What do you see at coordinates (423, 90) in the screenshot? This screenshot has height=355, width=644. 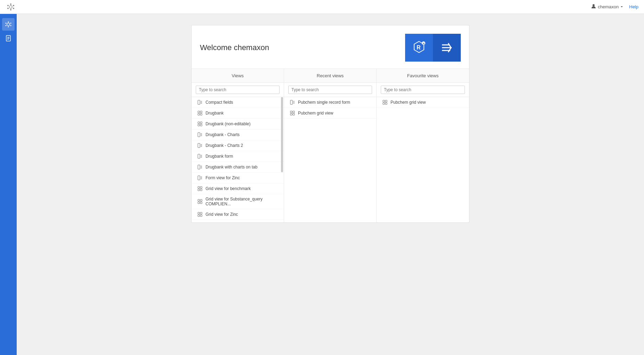 I see `favourite-search-container` at bounding box center [423, 90].